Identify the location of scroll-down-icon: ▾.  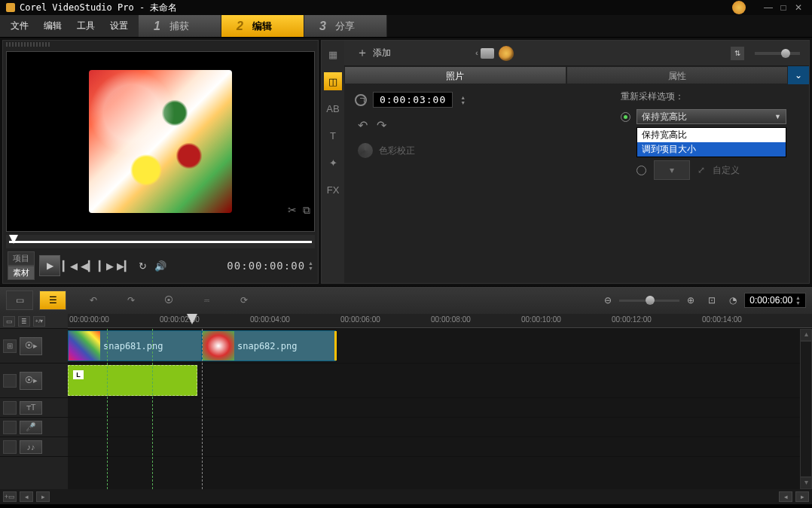
(806, 483).